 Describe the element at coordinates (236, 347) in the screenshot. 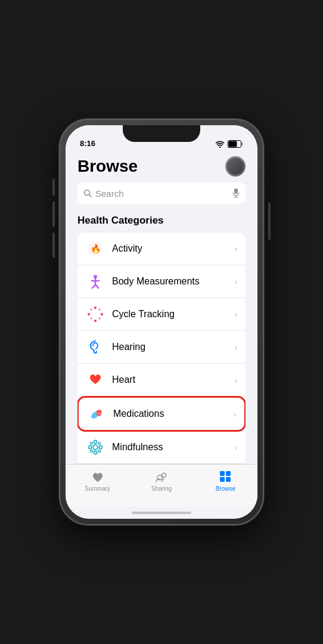

I see `hearing-chevron: ›` at that location.